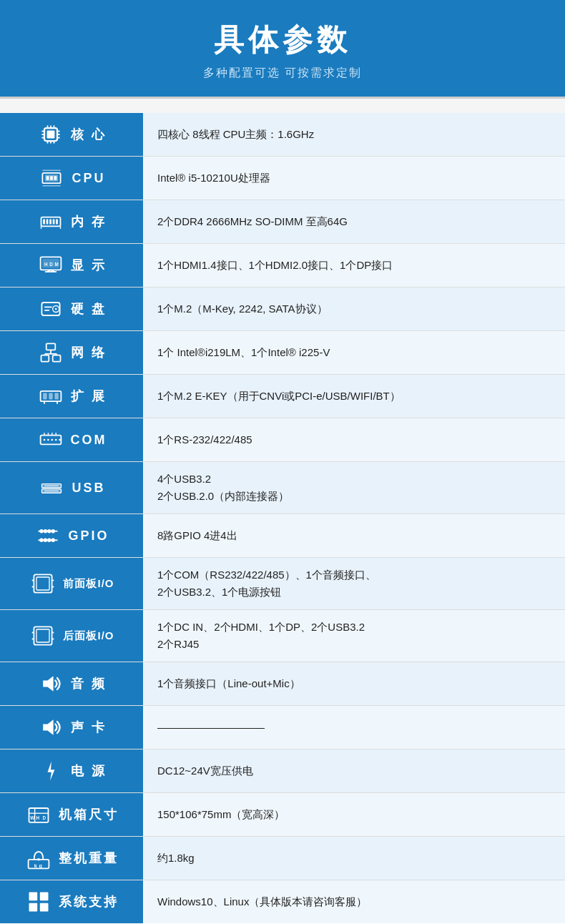 The image size is (565, 924). What do you see at coordinates (282, 488) in the screenshot?
I see `spec-row-usb: USB4个USB3.22个USB.2.0（内部连接器）` at bounding box center [282, 488].